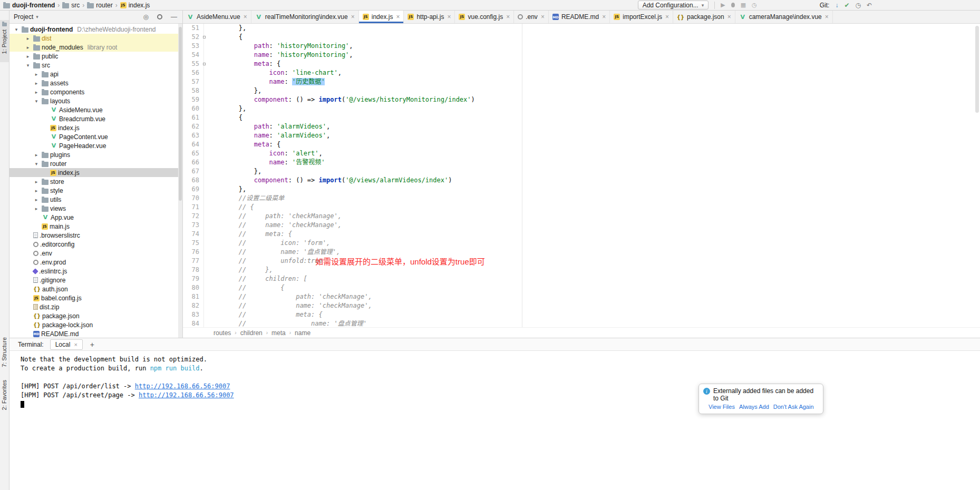 This screenshot has width=980, height=490. Describe the element at coordinates (581, 270) in the screenshot. I see `code-line-78: 78 // },` at that location.